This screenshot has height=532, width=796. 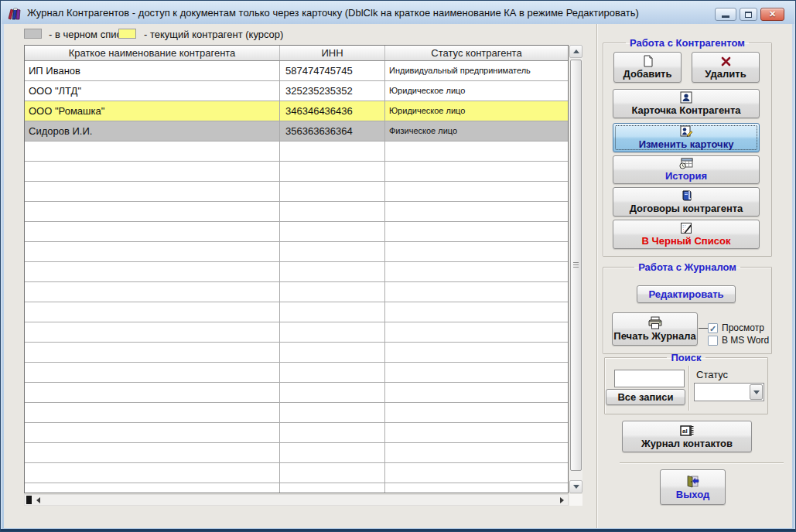 What do you see at coordinates (152, 53) in the screenshot?
I see `column-header: Краткое наименование контрагента` at bounding box center [152, 53].